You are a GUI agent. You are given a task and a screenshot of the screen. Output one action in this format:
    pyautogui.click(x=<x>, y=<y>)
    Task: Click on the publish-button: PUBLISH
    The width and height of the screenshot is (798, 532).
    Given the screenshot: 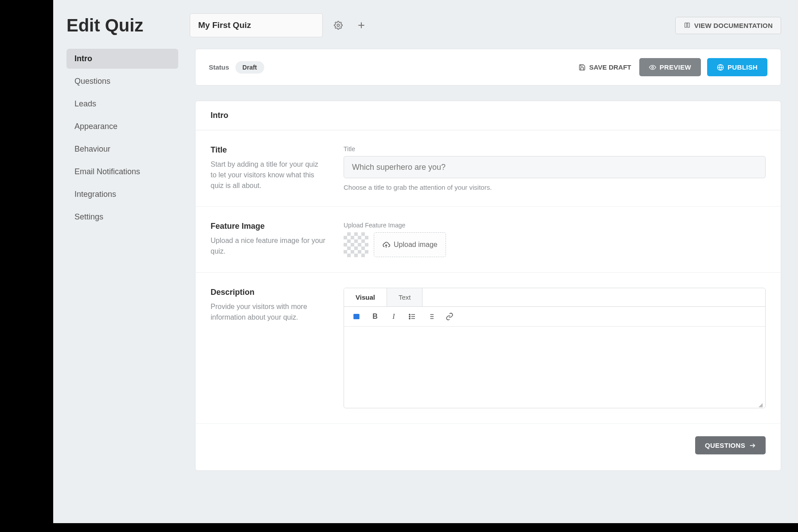 What is the action you would take?
    pyautogui.click(x=737, y=67)
    